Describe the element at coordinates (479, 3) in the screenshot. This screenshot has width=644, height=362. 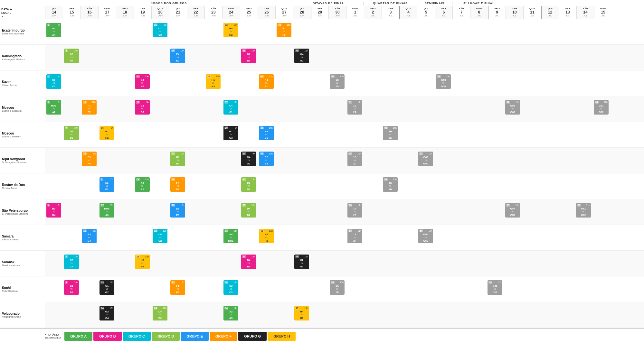
I see `section-header-3place: 3º LUGAR E FINAL` at that location.